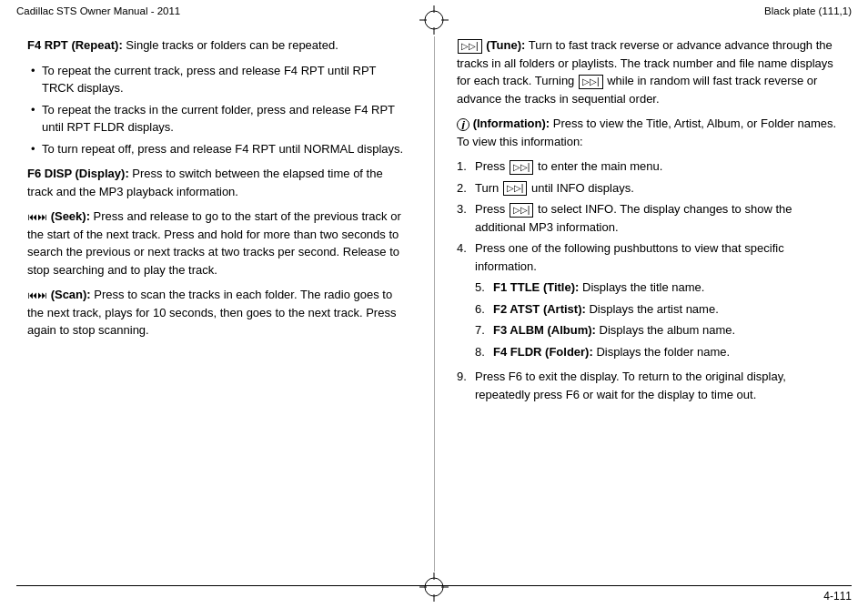 The height and width of the screenshot is (608, 868). Describe the element at coordinates (434, 588) in the screenshot. I see `footer-center-crosshair` at that location.